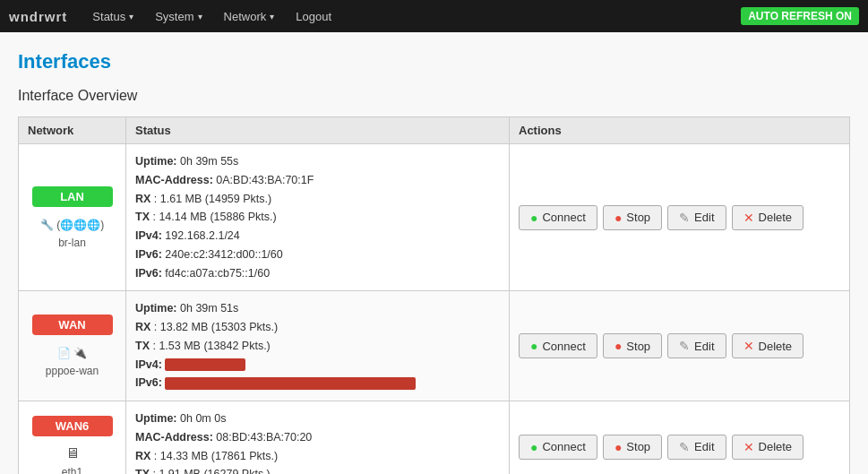 The height and width of the screenshot is (474, 868). I want to click on status-line: TX : 14.14 MB (15886 Pkts.), so click(317, 217).